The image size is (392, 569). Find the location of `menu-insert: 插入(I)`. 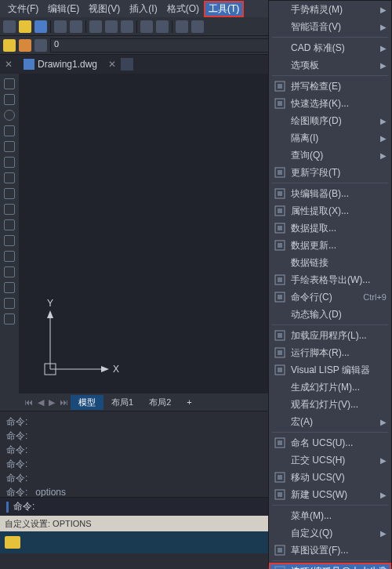

menu-insert: 插入(I) is located at coordinates (143, 9).